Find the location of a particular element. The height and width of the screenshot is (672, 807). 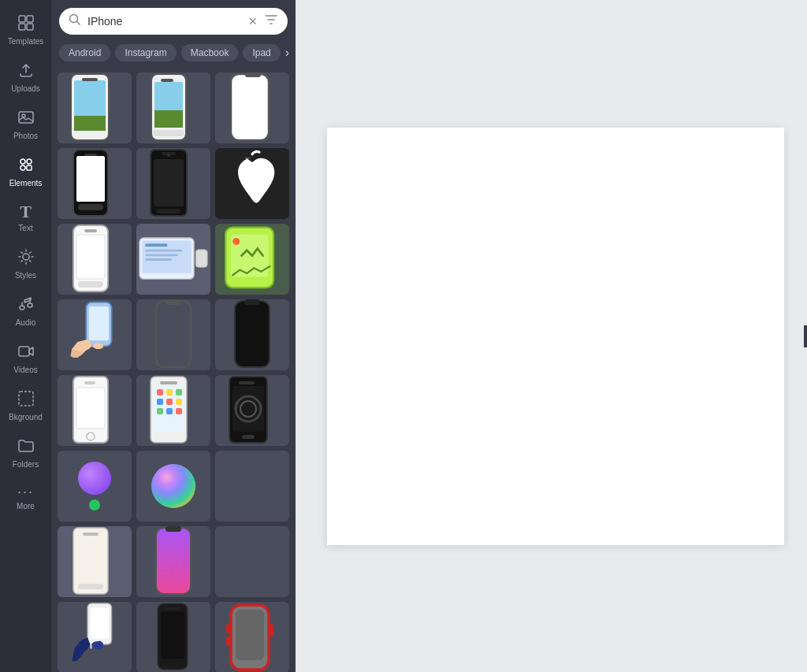

result-item-apple-phone is located at coordinates (95, 562).